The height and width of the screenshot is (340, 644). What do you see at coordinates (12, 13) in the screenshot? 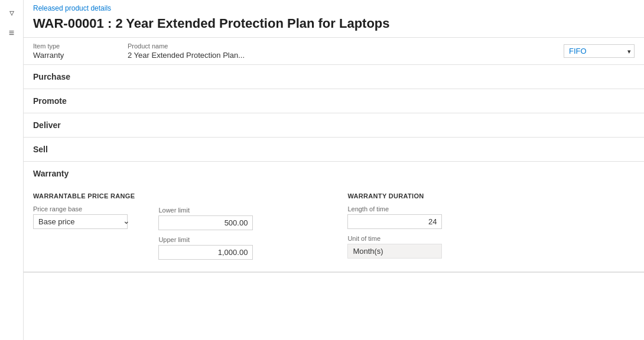
I see `filter-icon: ▿` at bounding box center [12, 13].